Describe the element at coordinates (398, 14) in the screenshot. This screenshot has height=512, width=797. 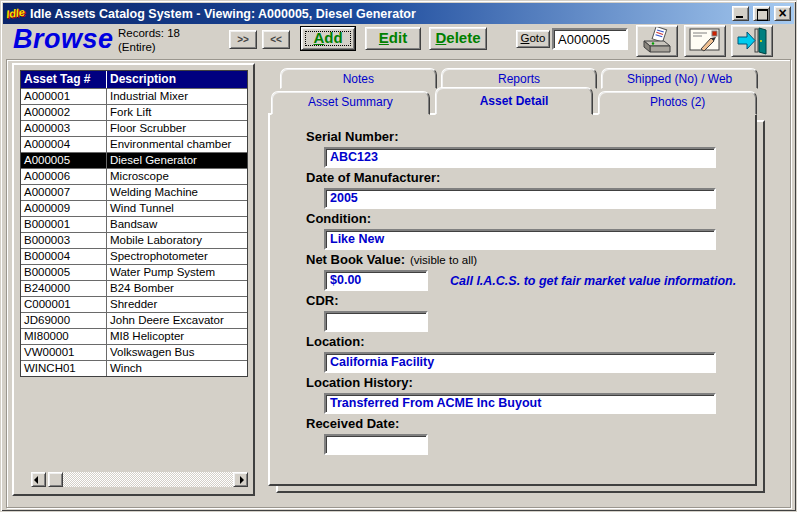
I see `title-bar: Idle Idle Assets Catalog System - Viewin…` at that location.